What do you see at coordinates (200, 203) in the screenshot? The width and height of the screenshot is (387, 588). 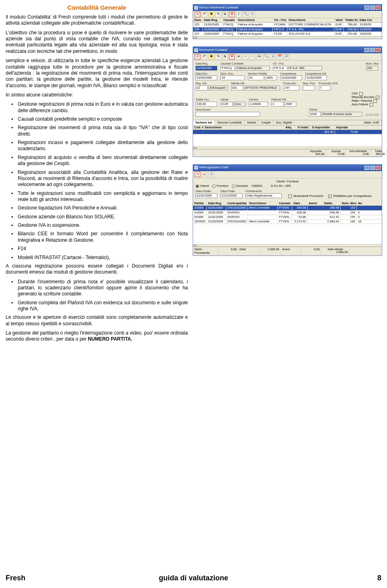 I see `col-header: Partita` at bounding box center [200, 203].